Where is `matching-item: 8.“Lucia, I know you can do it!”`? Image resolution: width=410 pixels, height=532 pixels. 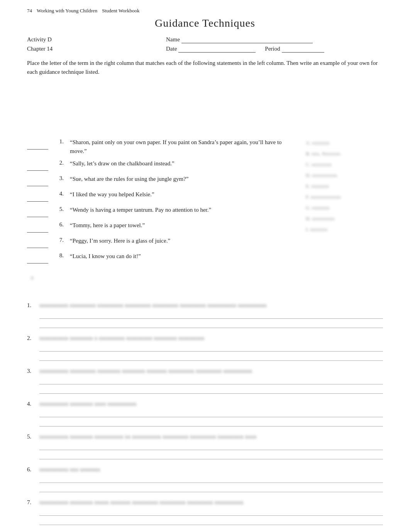
matching-item: 8.“Lucia, I know you can do it!” is located at coordinates (161, 258).